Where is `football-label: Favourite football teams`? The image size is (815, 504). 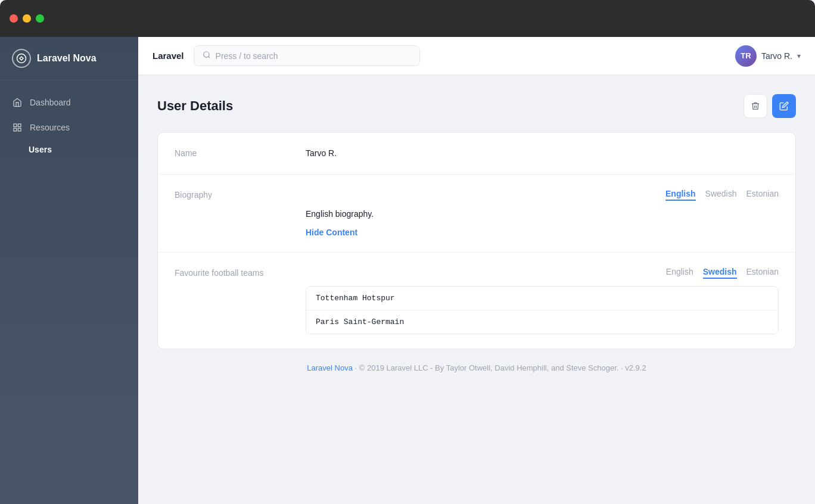 football-label: Favourite football teams is located at coordinates (240, 272).